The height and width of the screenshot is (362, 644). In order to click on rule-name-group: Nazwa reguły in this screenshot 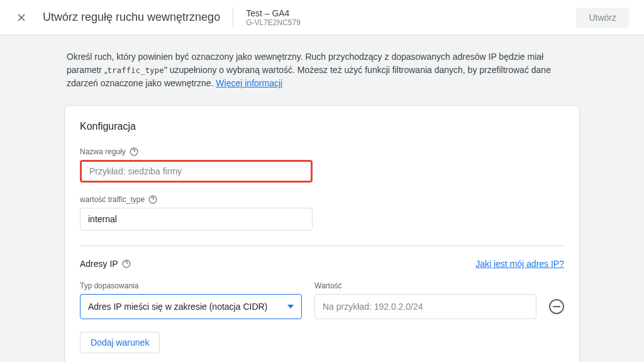, I will do `click(322, 165)`.